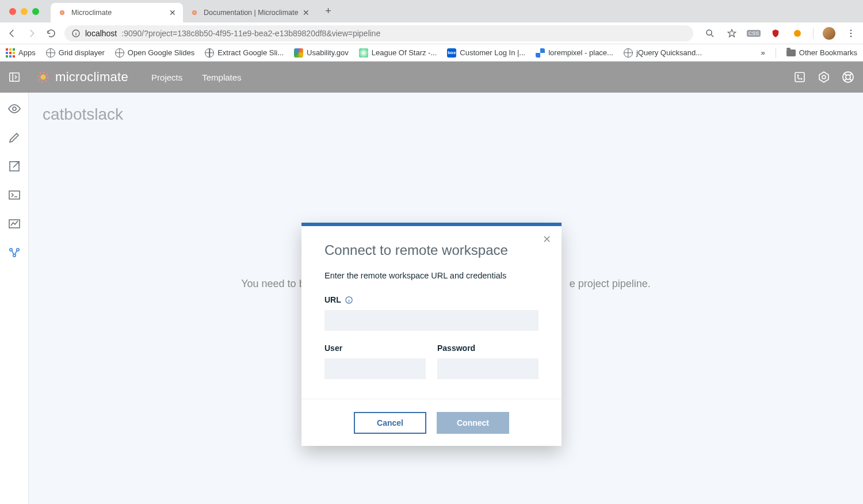 This screenshot has width=863, height=504. Describe the element at coordinates (379, 33) in the screenshot. I see `address-bar: localhost:9090/?project=138c8b50-4f95-11…` at that location.